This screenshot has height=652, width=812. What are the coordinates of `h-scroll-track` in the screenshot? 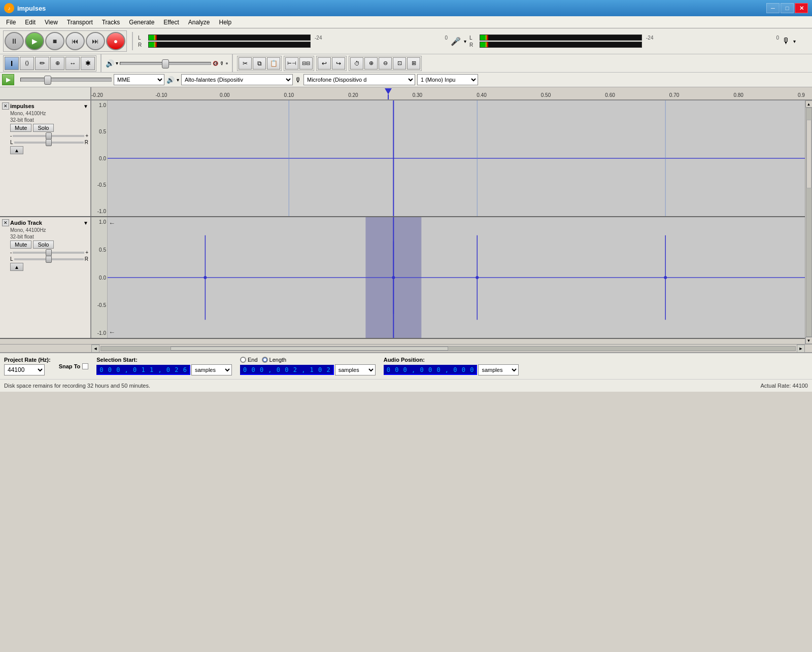 It's located at (448, 349).